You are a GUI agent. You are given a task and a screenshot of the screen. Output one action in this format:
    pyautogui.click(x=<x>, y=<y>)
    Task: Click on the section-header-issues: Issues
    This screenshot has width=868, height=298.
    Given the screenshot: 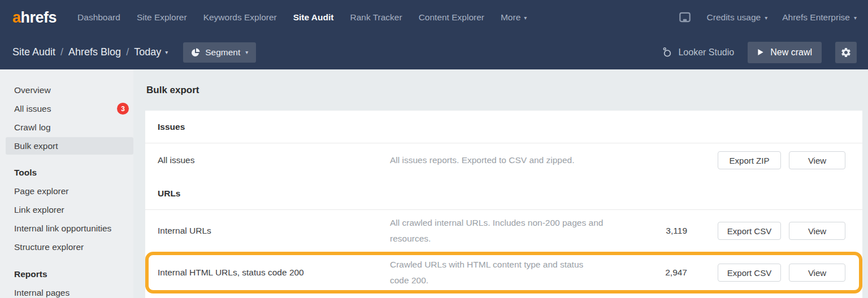 What is the action you would take?
    pyautogui.click(x=504, y=127)
    